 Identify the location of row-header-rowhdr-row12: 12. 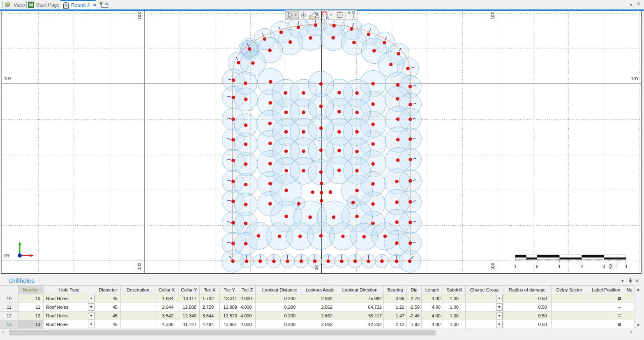
(9, 316).